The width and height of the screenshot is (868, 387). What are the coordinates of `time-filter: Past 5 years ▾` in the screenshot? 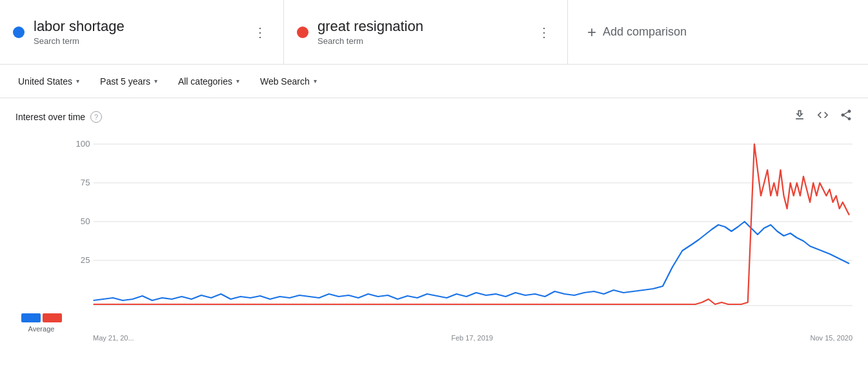 It's located at (129, 81).